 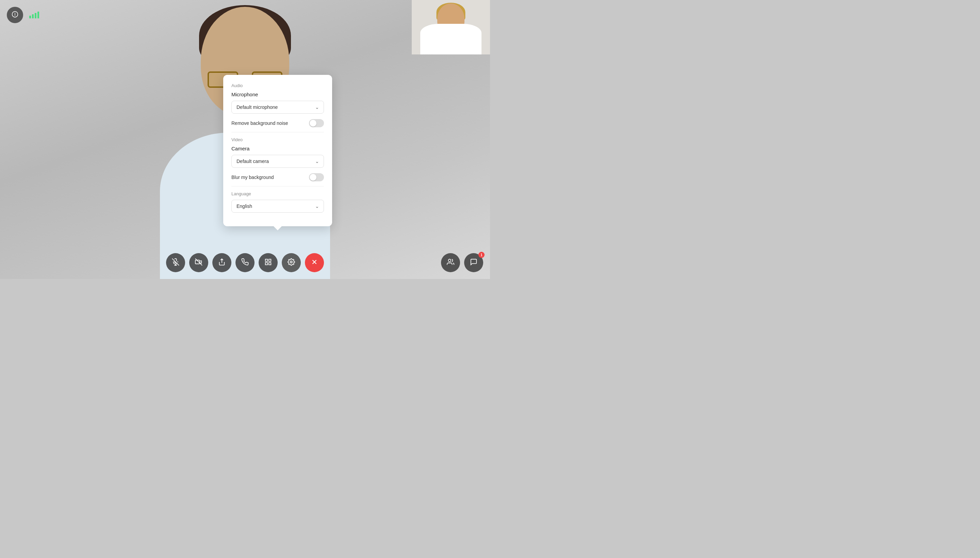 I want to click on settings-button, so click(x=291, y=263).